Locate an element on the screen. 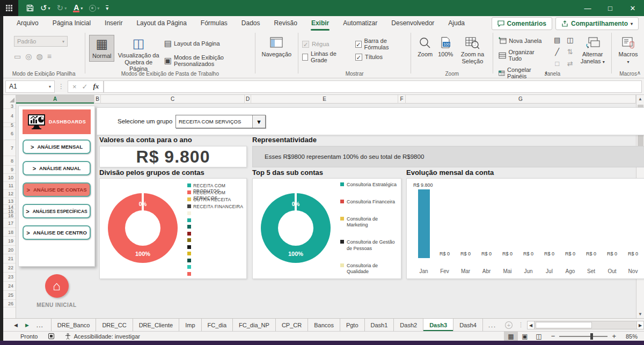  hide-window-icon: ╱ is located at coordinates (557, 53).